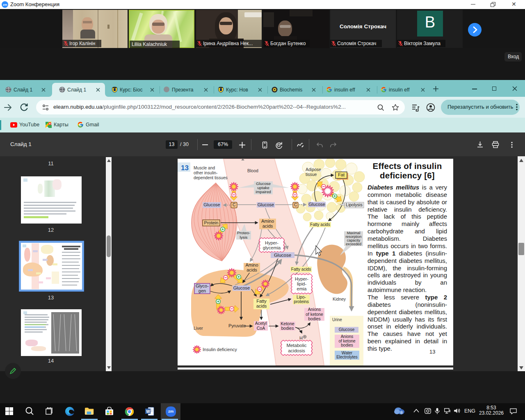  I want to click on svg-text: 13, so click(185, 168).